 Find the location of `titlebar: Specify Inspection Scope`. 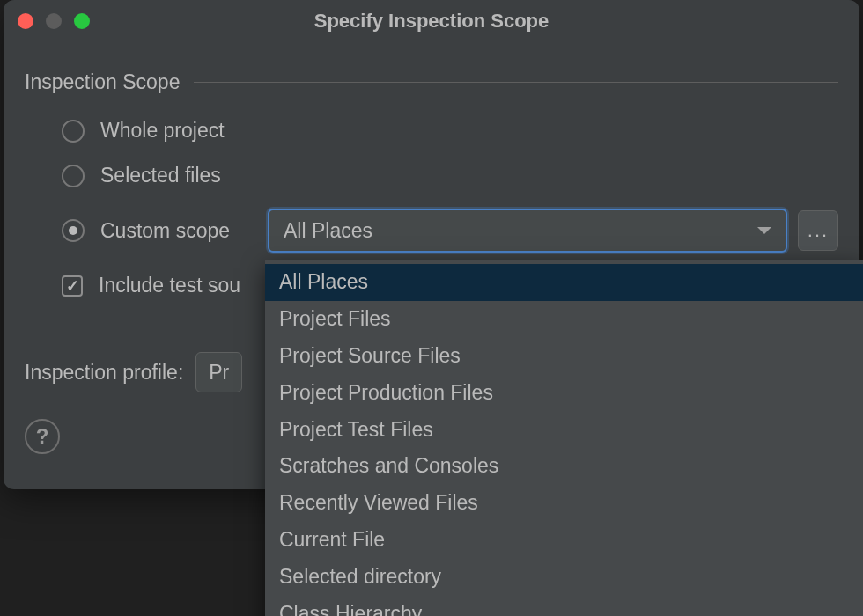

titlebar: Specify Inspection Scope is located at coordinates (432, 21).